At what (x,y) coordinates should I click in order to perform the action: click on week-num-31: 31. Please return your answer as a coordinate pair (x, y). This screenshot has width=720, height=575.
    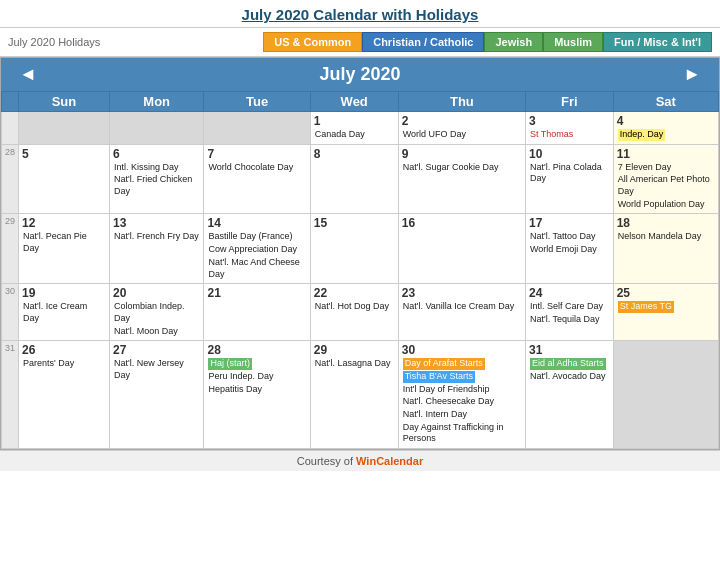
    Looking at the image, I should click on (10, 395).